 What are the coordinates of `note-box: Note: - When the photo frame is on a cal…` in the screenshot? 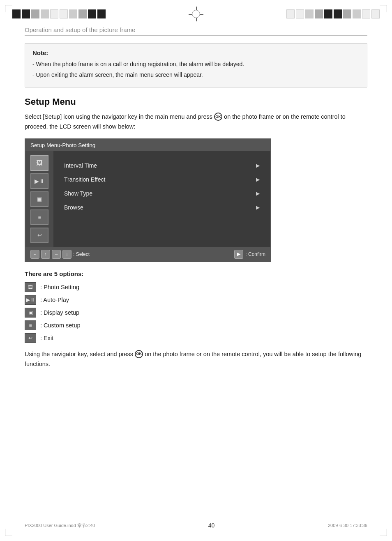 It's located at (196, 65).